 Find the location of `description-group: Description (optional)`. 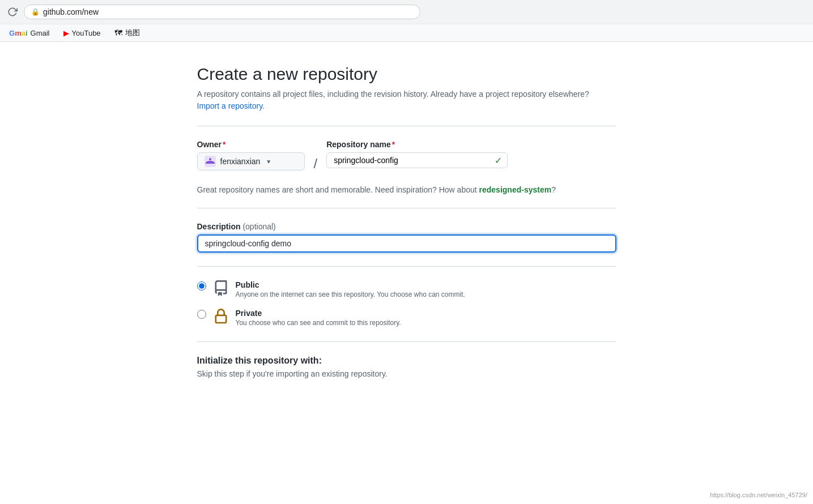

description-group: Description (optional) is located at coordinates (407, 237).